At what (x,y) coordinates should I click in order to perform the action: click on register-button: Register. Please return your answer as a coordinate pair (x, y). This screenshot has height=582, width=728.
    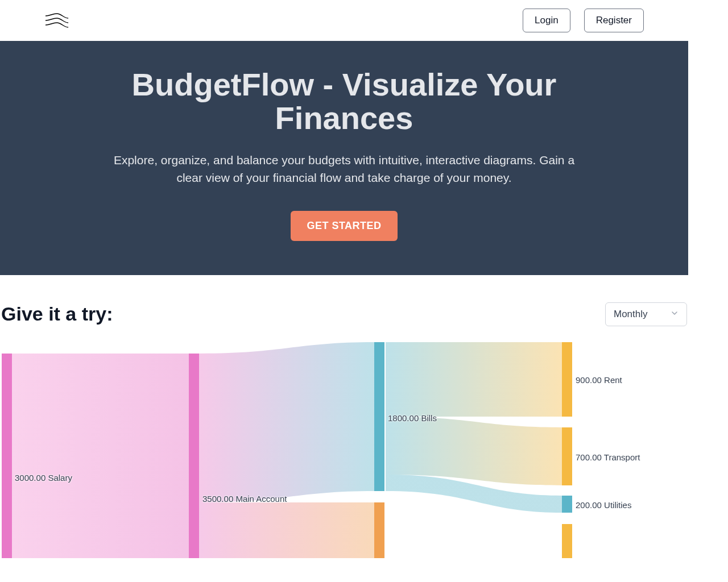
    Looking at the image, I should click on (614, 20).